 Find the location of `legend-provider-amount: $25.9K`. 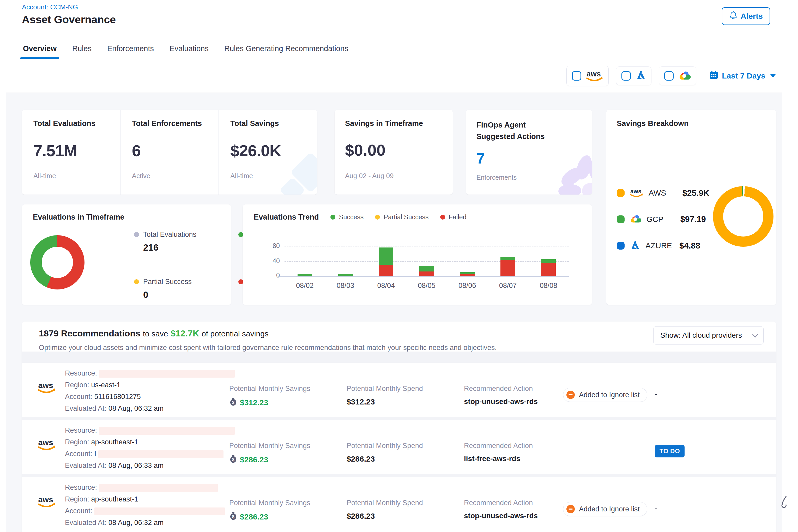

legend-provider-amount: $25.9K is located at coordinates (696, 193).